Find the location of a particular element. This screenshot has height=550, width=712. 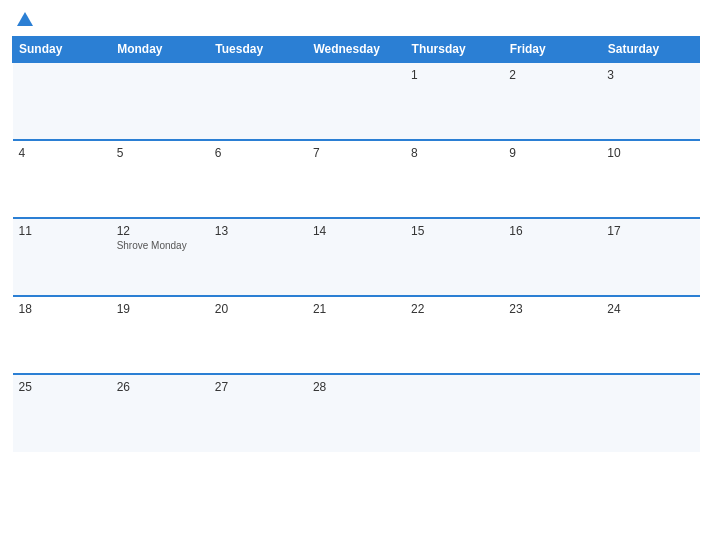

day-number: 1 is located at coordinates (454, 75).